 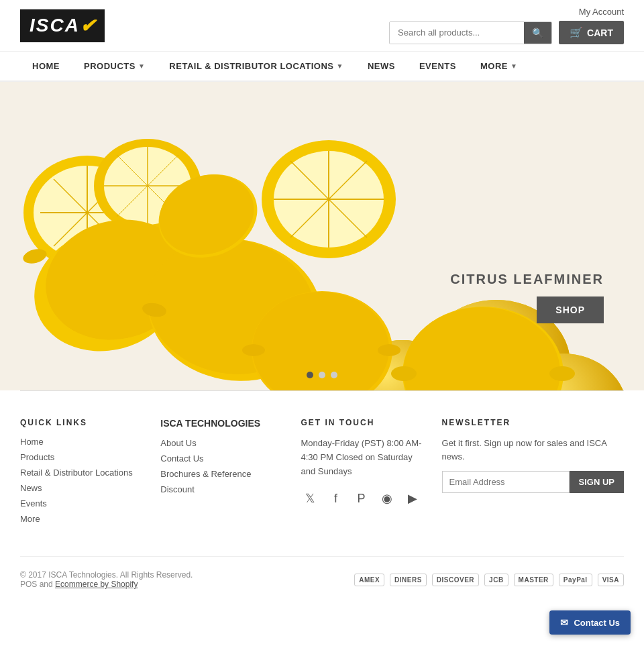 I want to click on footer-link-products: Products, so click(x=80, y=457).